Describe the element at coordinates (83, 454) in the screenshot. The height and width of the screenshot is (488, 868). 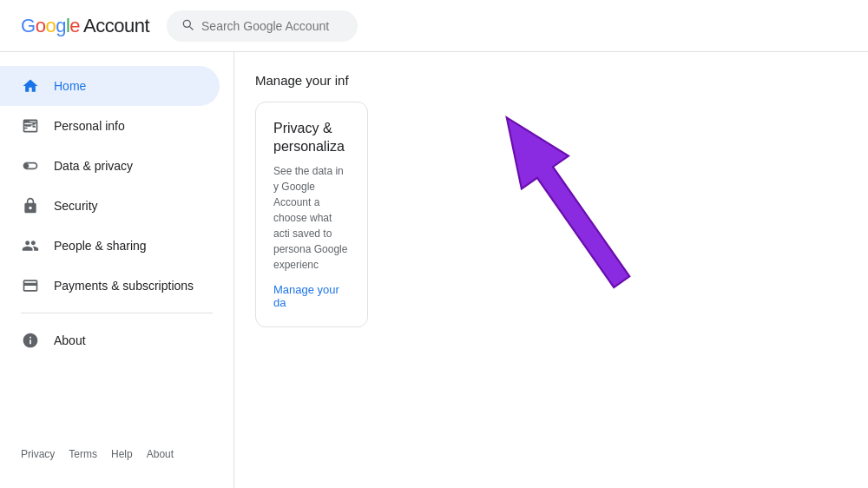
I see `footer-link-terms: Terms` at that location.